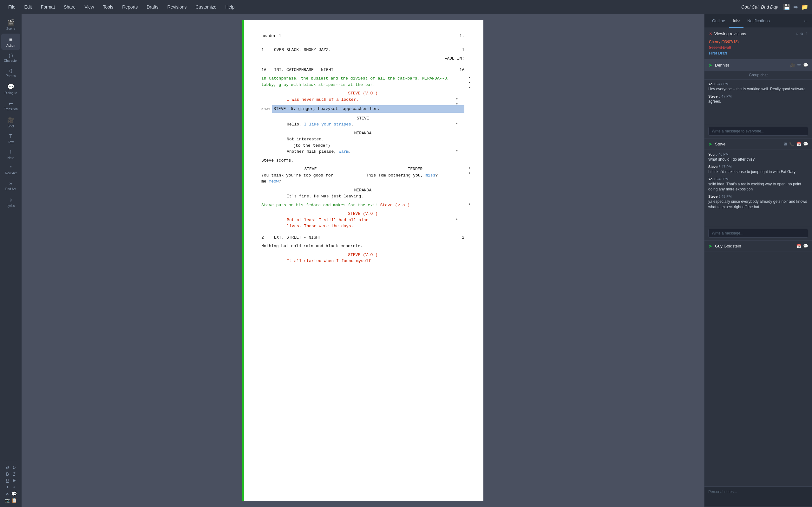 This screenshot has width=812, height=507. I want to click on steve-action-line: ↺ 🏷 ✎ STEVE--5, ginger, heavyset--approa…, so click(363, 109).